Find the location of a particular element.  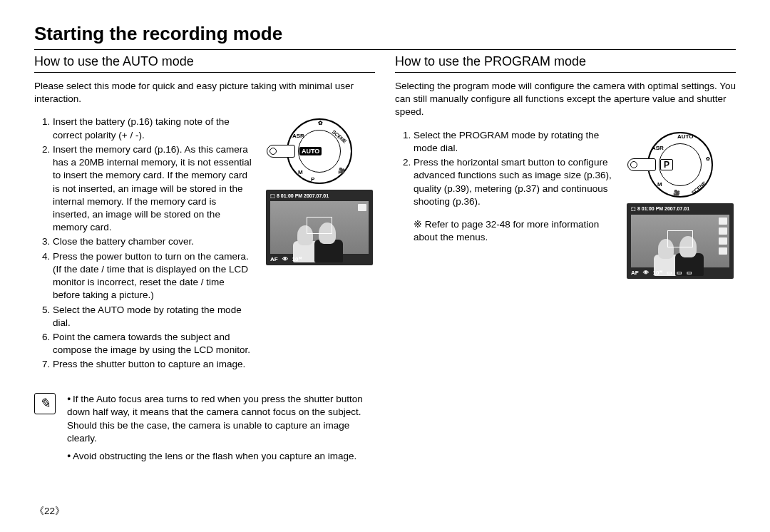

iso-icon: ▭ is located at coordinates (679, 272).